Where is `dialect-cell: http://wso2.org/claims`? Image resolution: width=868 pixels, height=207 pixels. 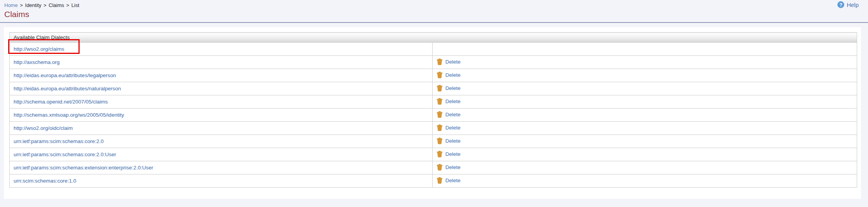 dialect-cell: http://wso2.org/claims is located at coordinates (221, 49).